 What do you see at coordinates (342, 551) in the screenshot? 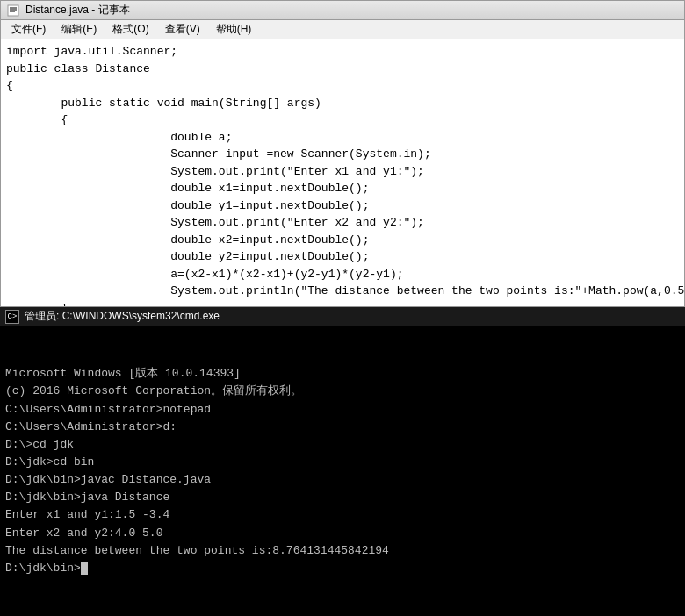
I see `cmd-line: The distance between the two points is:8…` at bounding box center [342, 551].